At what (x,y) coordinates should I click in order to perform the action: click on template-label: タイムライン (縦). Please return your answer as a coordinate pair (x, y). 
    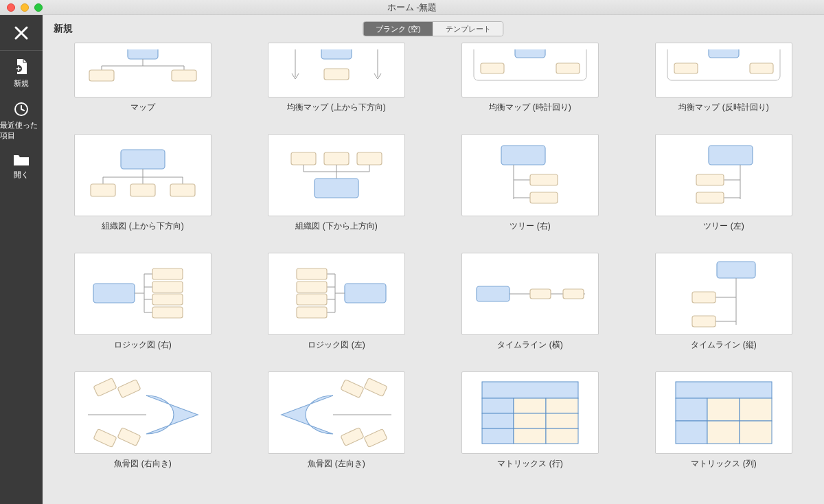
    Looking at the image, I should click on (724, 345).